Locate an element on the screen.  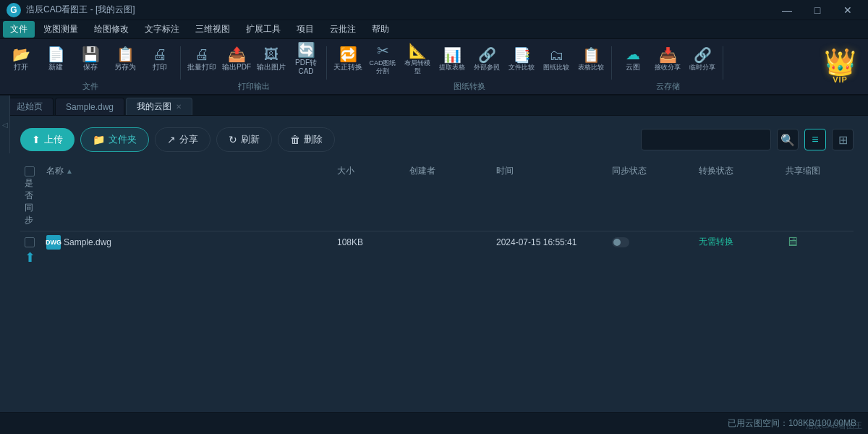
cloud-icon: ☁ is located at coordinates (633, 54).